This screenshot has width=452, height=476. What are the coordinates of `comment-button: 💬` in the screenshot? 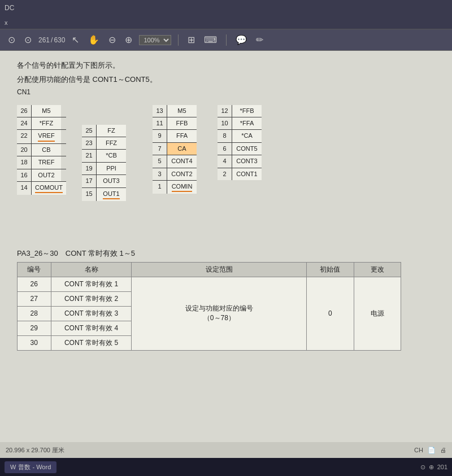 It's located at (241, 40).